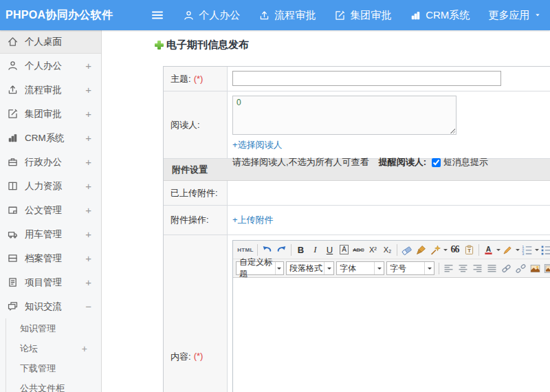 The image size is (550, 392). What do you see at coordinates (188, 15) in the screenshot?
I see `user-icon` at bounding box center [188, 15].